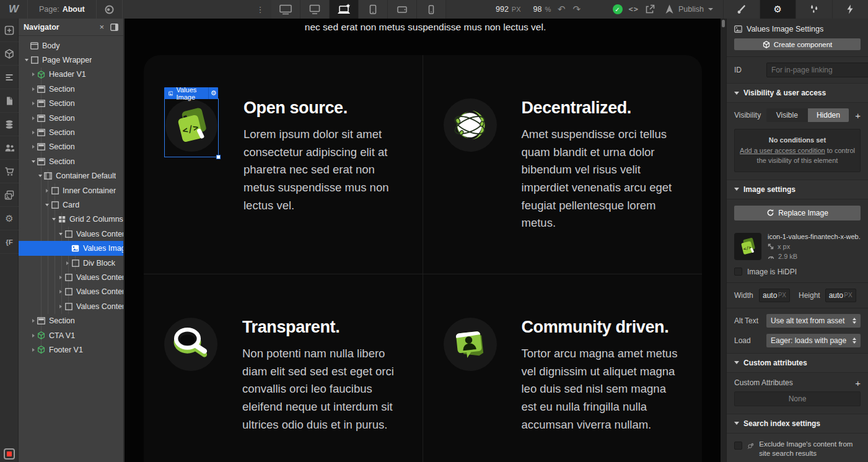 This screenshot has width=868, height=462. Describe the element at coordinates (9, 148) in the screenshot. I see `users-button` at that location.